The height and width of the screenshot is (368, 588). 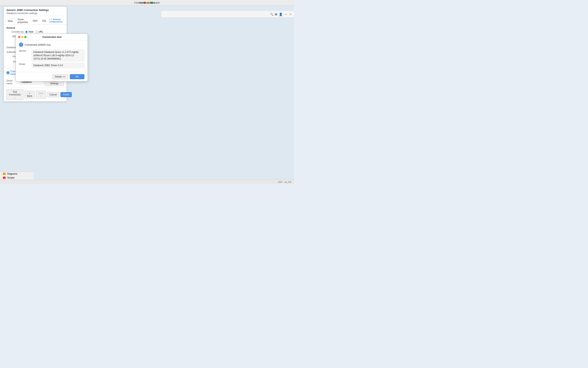 I want to click on conn-test-footer: Details >> OK, so click(x=52, y=77).